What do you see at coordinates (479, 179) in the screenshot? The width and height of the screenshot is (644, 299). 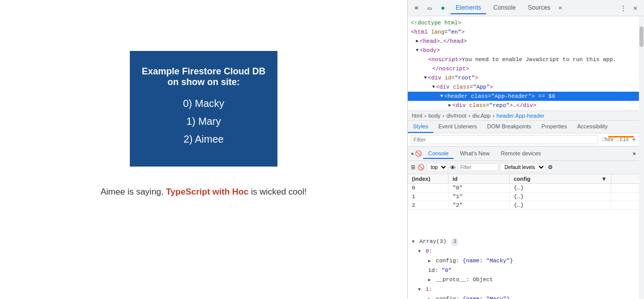 I see `col-header-id: id` at bounding box center [479, 179].